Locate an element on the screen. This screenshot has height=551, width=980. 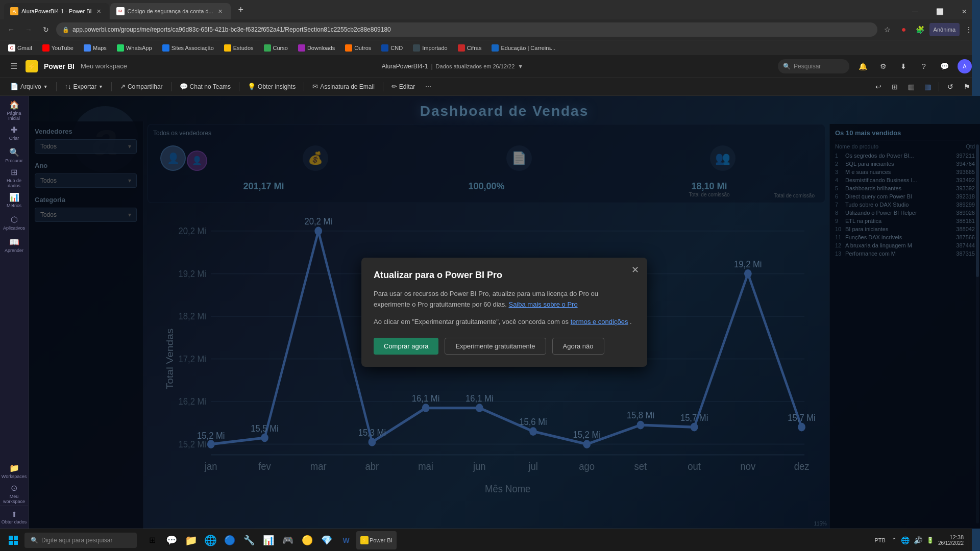
taskbar-app7: 🎮 is located at coordinates (288, 540).